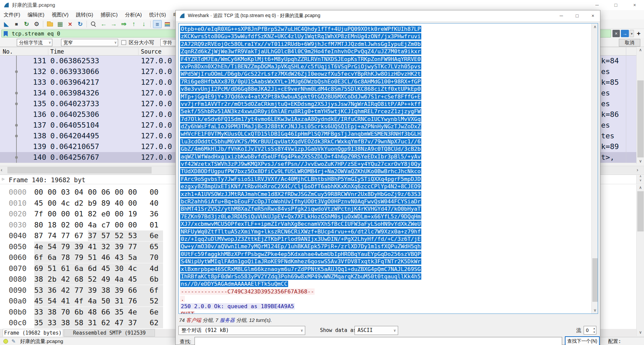 This screenshot has height=345, width=644. I want to click on tab-frame: Frame (19682 bytes), so click(33, 333).